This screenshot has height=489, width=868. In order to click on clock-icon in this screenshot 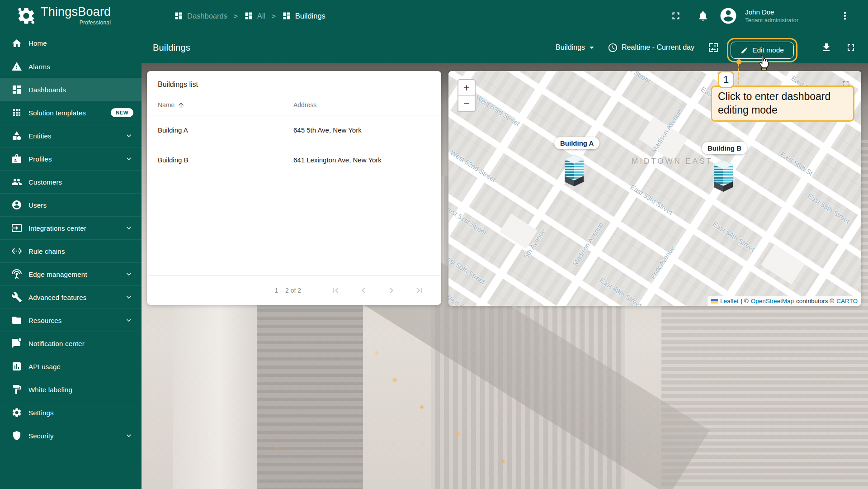, I will do `click(613, 48)`.